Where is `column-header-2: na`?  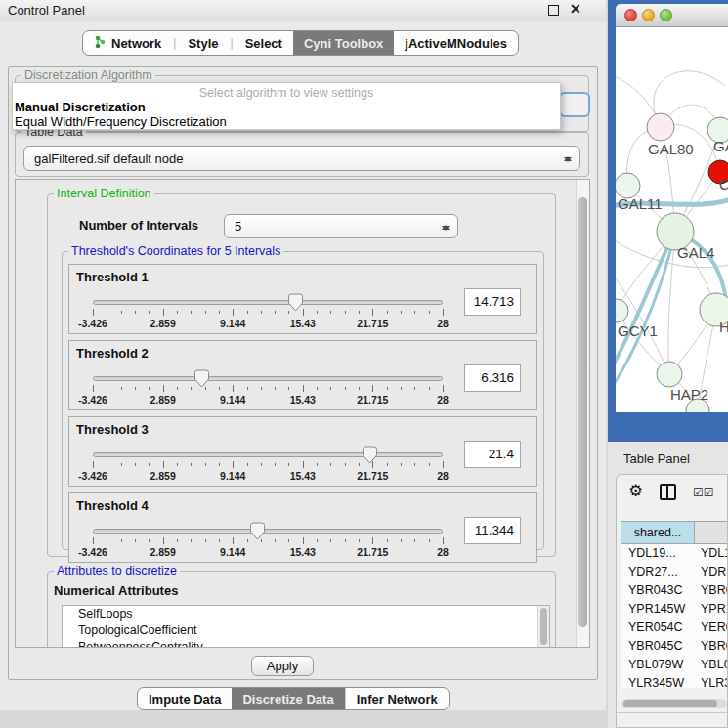 column-header-2: na is located at coordinates (711, 533).